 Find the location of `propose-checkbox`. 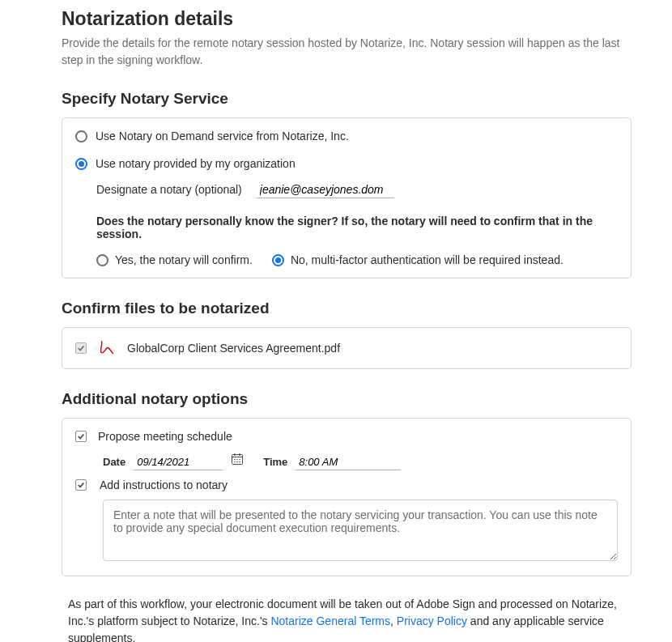

propose-checkbox is located at coordinates (81, 436).